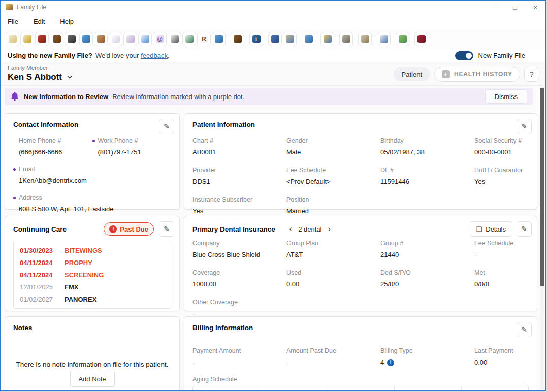 This screenshot has height=392, width=547. What do you see at coordinates (477, 74) in the screenshot?
I see `health-history-button: + HEALTH HISTORY` at bounding box center [477, 74].